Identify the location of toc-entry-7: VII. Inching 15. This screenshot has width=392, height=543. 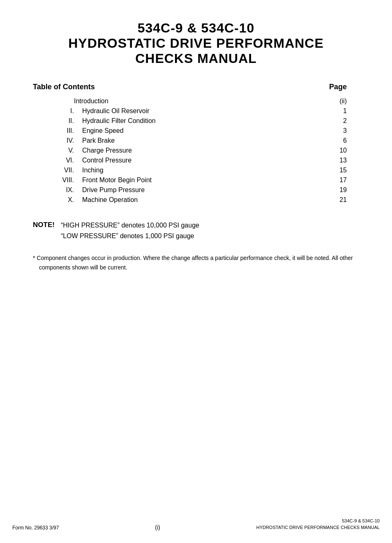
(196, 170).